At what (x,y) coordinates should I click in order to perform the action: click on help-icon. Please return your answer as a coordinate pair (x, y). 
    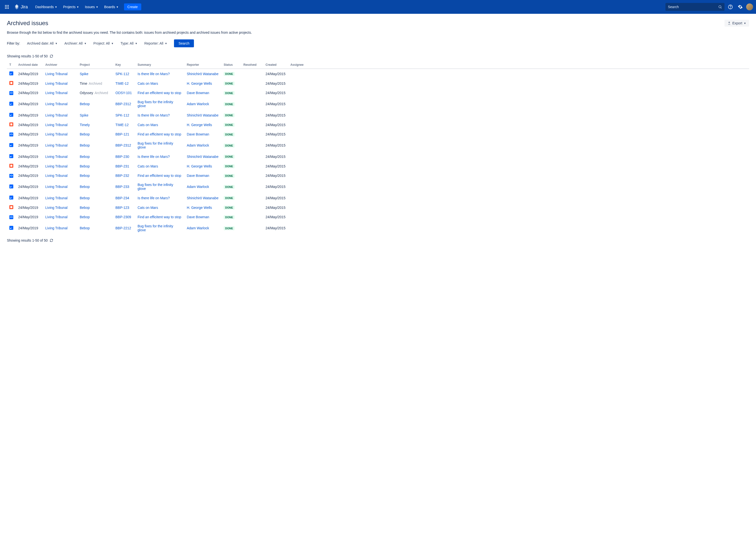
    Looking at the image, I should click on (730, 7).